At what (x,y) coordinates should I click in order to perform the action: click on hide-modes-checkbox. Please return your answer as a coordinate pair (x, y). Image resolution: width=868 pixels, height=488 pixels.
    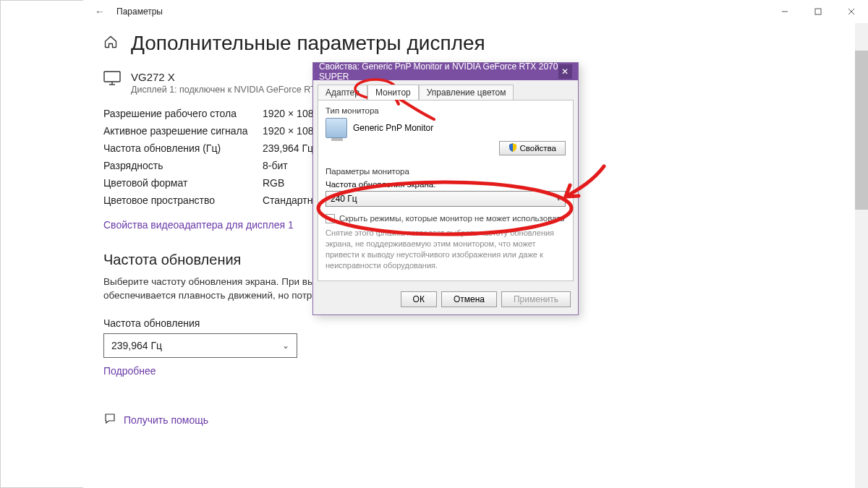
    Looking at the image, I should click on (330, 218).